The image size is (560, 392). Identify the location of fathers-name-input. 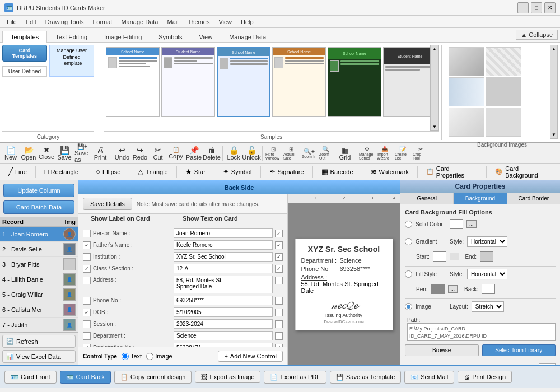
(223, 245).